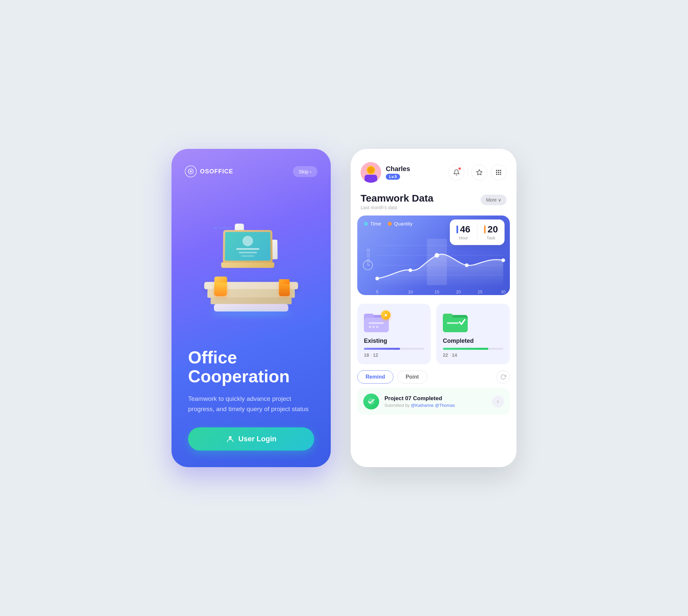 The height and width of the screenshot is (616, 688). I want to click on completed-progress-bar, so click(473, 349).